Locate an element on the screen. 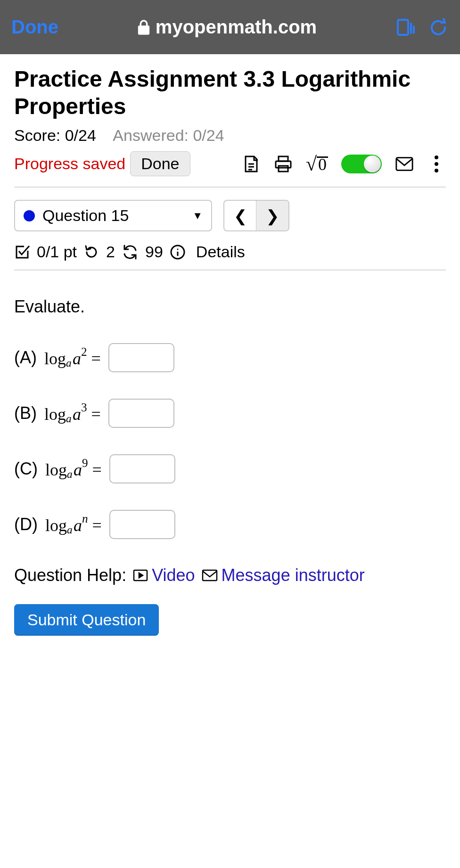 The height and width of the screenshot is (868, 460). browser-chrome-bar: Done myopenmath.com is located at coordinates (230, 27).